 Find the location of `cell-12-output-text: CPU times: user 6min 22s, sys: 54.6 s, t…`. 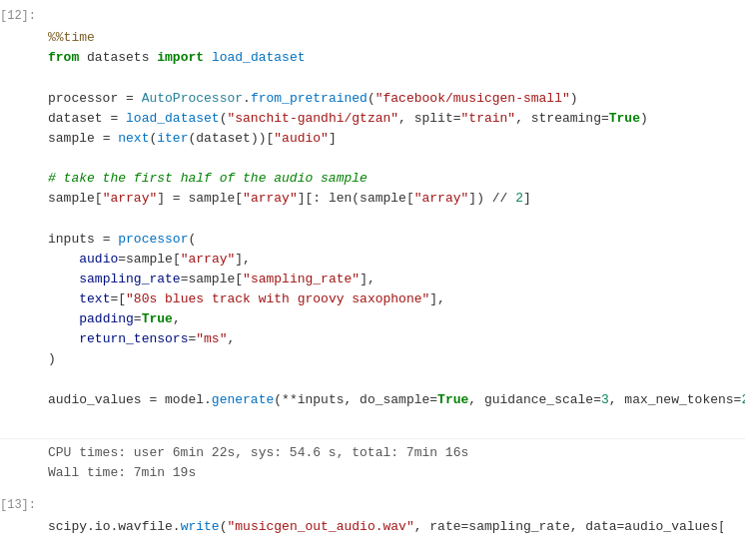

cell-12-output-text: CPU times: user 6min 22s, sys: 54.6 s, t… is located at coordinates (258, 464).